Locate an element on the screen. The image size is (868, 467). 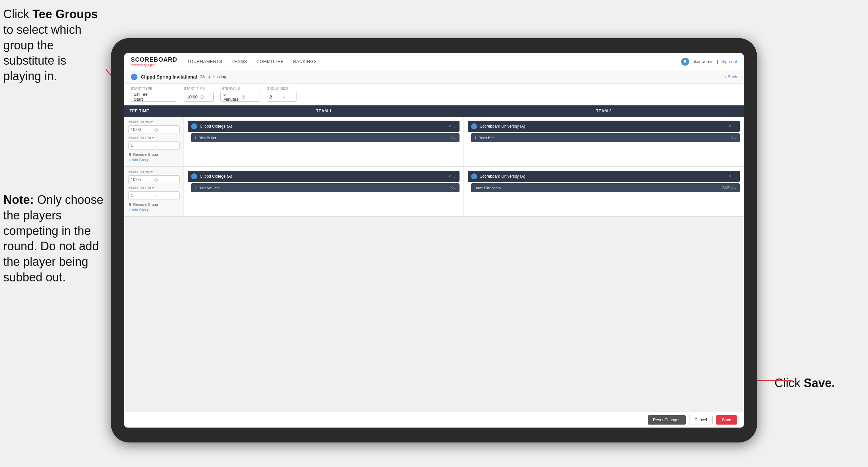
sign-out-link: Sign out is located at coordinates (729, 61).